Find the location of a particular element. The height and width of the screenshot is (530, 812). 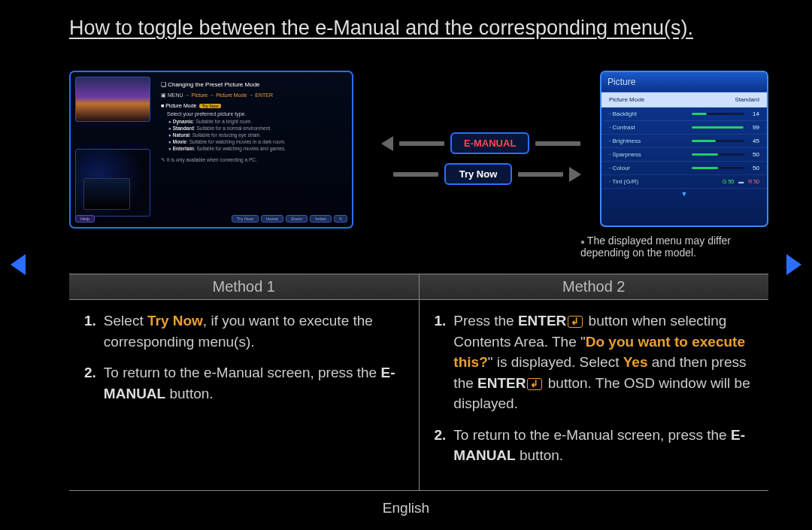

emanual-preview: ❏ Changing the Preset Picture Mode ▣ MEN… is located at coordinates (211, 150).